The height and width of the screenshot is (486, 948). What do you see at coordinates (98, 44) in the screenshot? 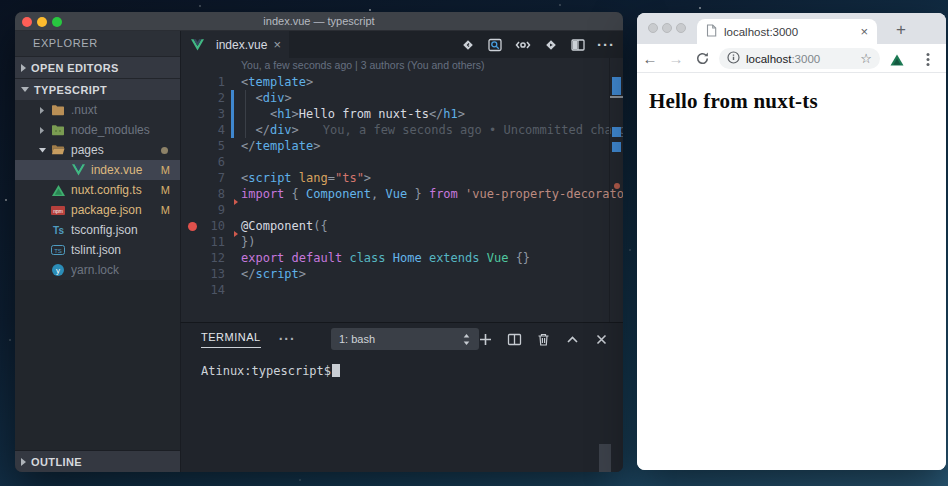
I see `explorer-header: EXPLORER` at bounding box center [98, 44].